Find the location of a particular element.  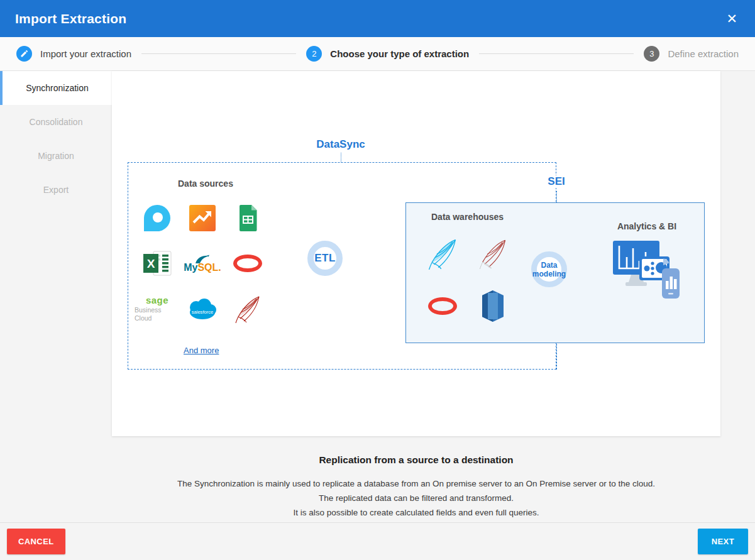

close-icon: ✕ is located at coordinates (732, 19).